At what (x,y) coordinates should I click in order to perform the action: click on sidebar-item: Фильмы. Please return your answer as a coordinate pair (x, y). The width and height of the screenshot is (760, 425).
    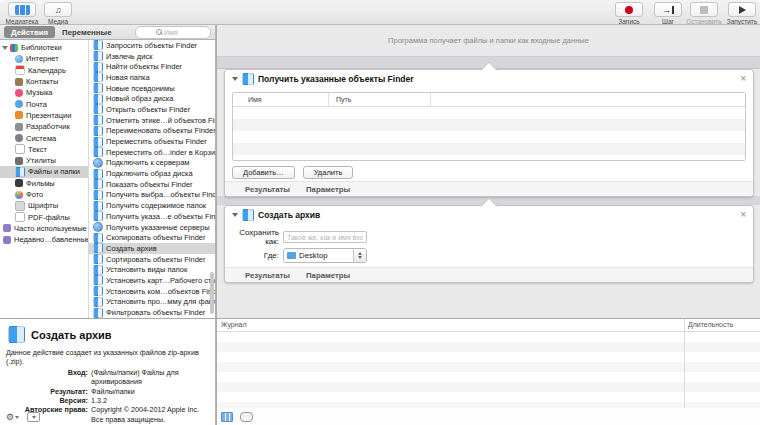
    Looking at the image, I should click on (44, 184).